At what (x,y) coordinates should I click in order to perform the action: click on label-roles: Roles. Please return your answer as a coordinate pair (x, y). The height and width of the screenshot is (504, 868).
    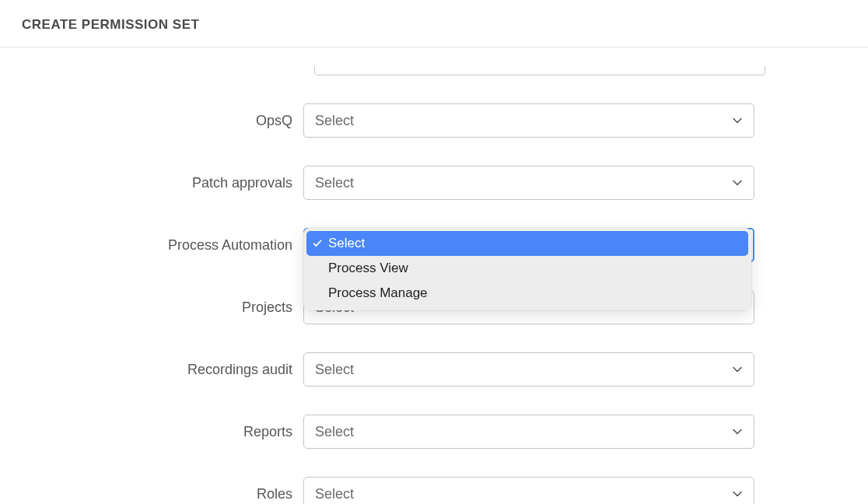
    Looking at the image, I should click on (152, 495).